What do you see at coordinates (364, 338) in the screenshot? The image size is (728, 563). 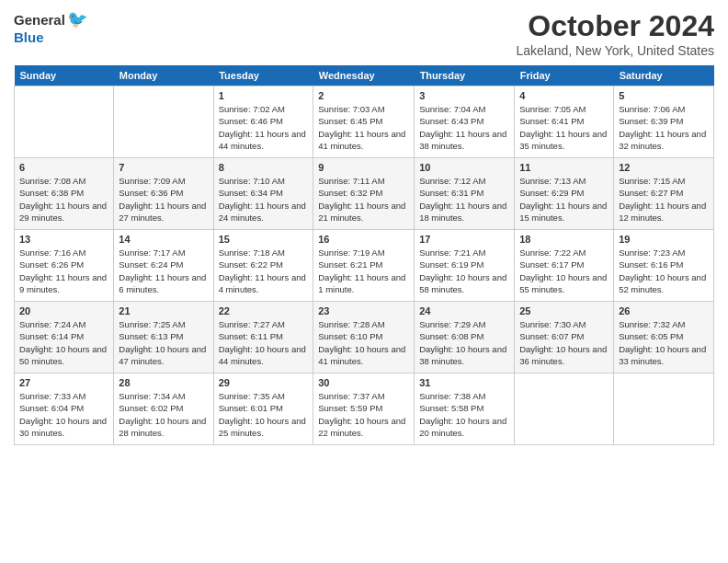 I see `calendar-cell: 23Sunrise: 7:28 AMSunset: 6:10 PMDayligh…` at bounding box center [364, 338].